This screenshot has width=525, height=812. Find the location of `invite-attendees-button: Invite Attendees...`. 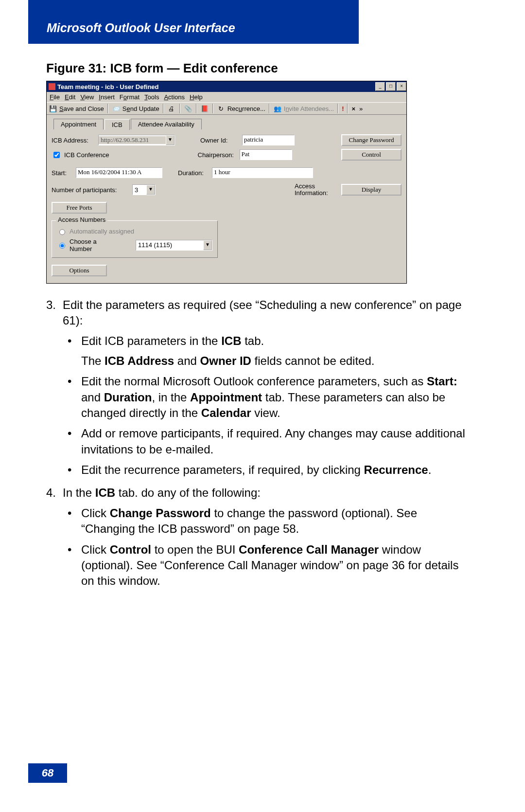

invite-attendees-button: Invite Attendees... is located at coordinates (309, 109).